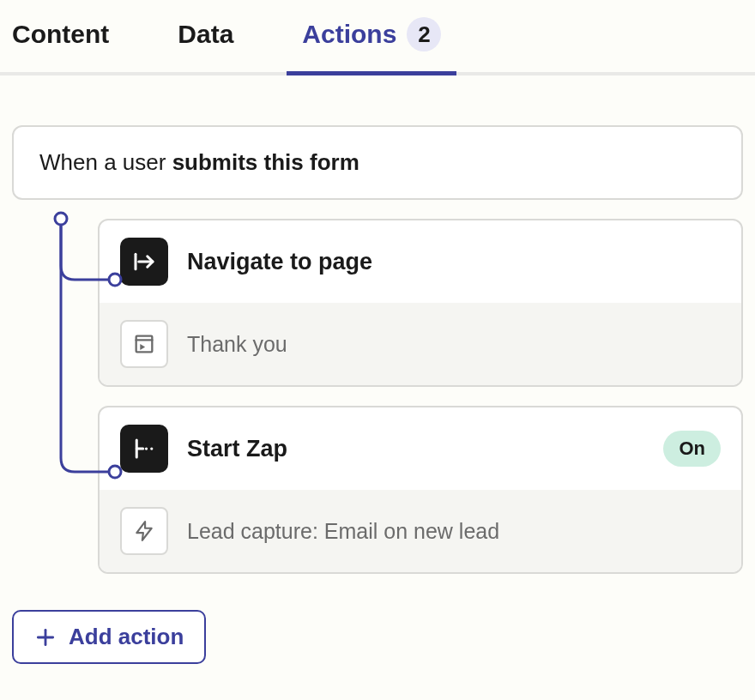 The height and width of the screenshot is (700, 755). What do you see at coordinates (126, 637) in the screenshot?
I see `add-action-label: Add action` at bounding box center [126, 637].